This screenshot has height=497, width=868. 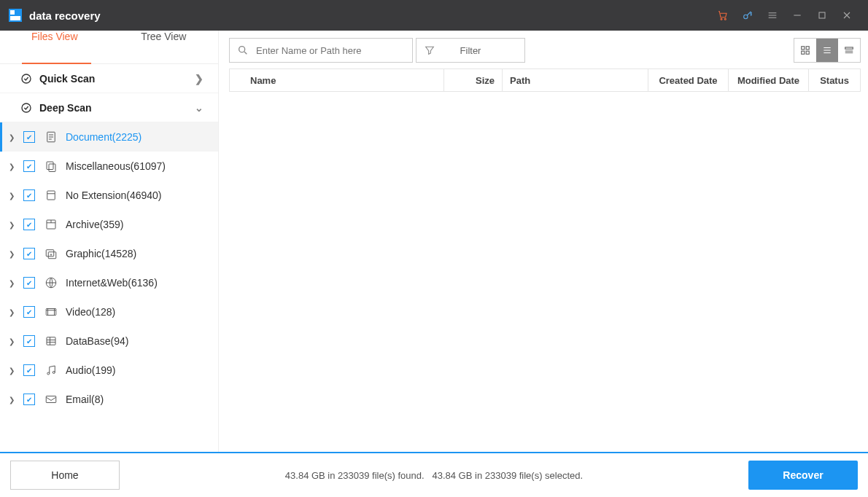 I want to click on list-view-button, so click(x=827, y=50).